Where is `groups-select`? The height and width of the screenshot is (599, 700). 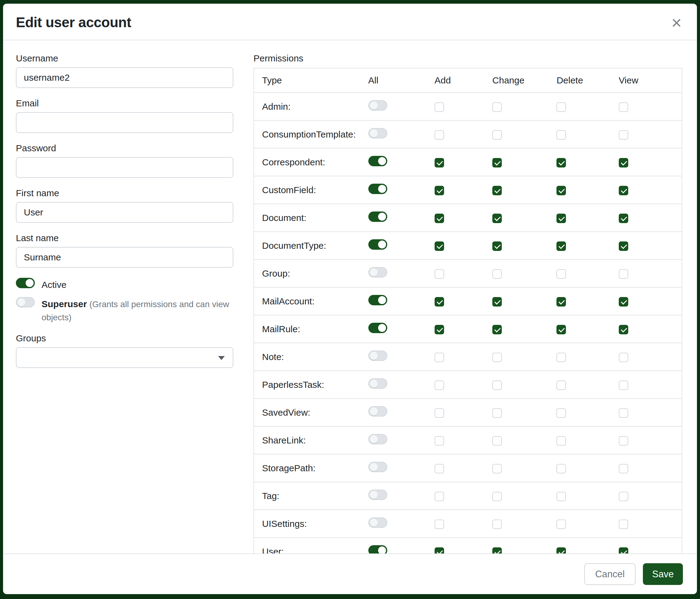 groups-select is located at coordinates (125, 358).